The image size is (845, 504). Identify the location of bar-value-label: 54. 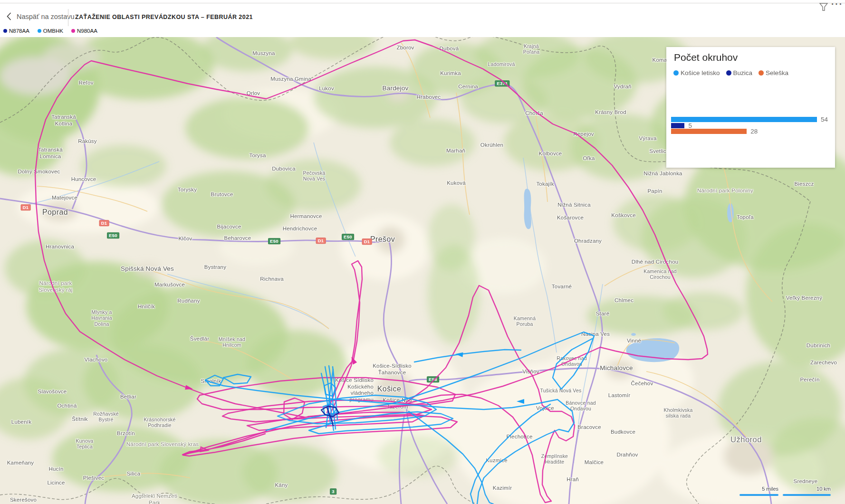
(824, 120).